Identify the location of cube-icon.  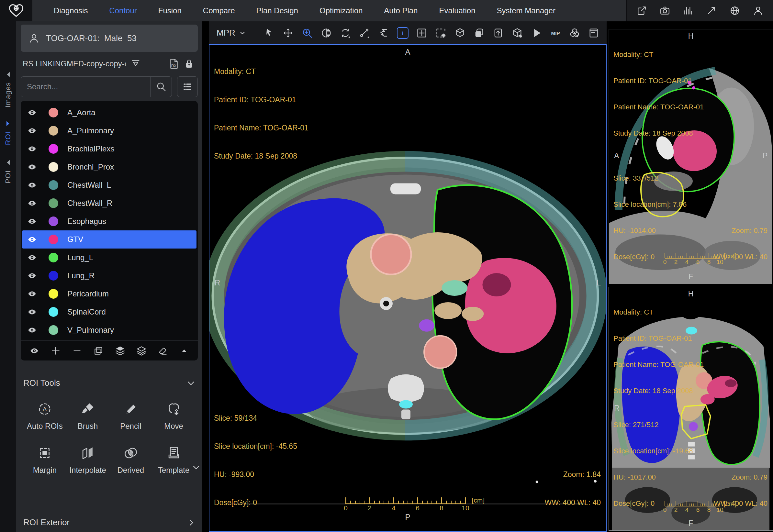
(460, 33).